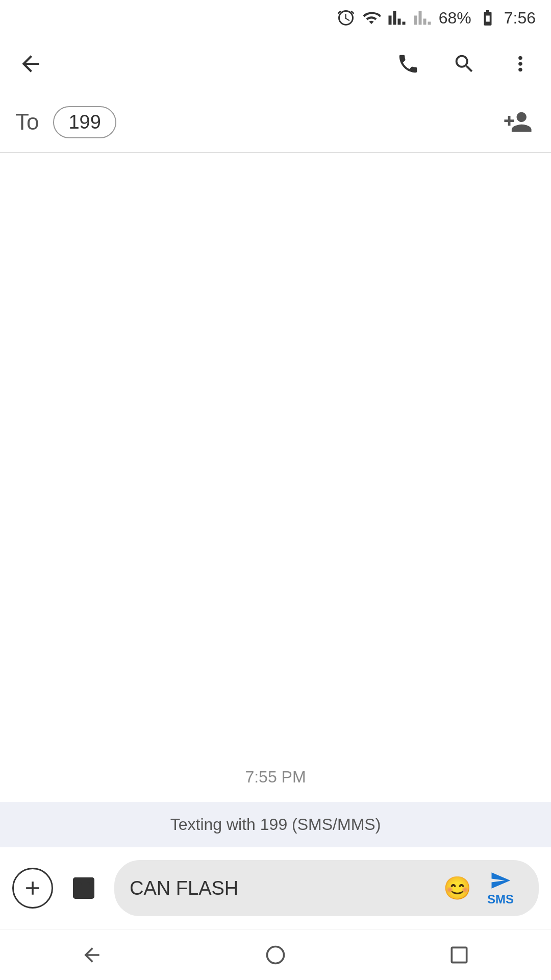  Describe the element at coordinates (27, 122) in the screenshot. I see `to-label: To` at that location.